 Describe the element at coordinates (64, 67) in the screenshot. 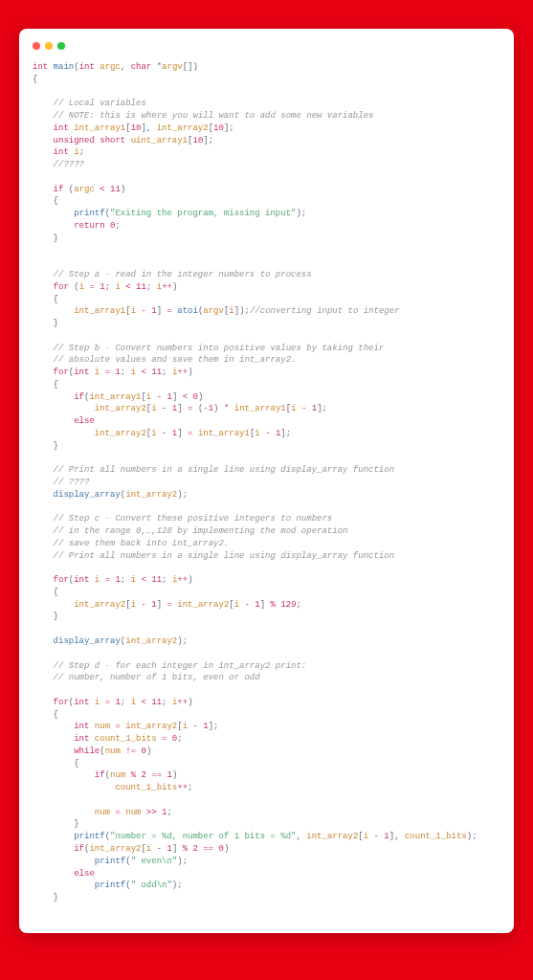

I see `code-token: main` at that location.